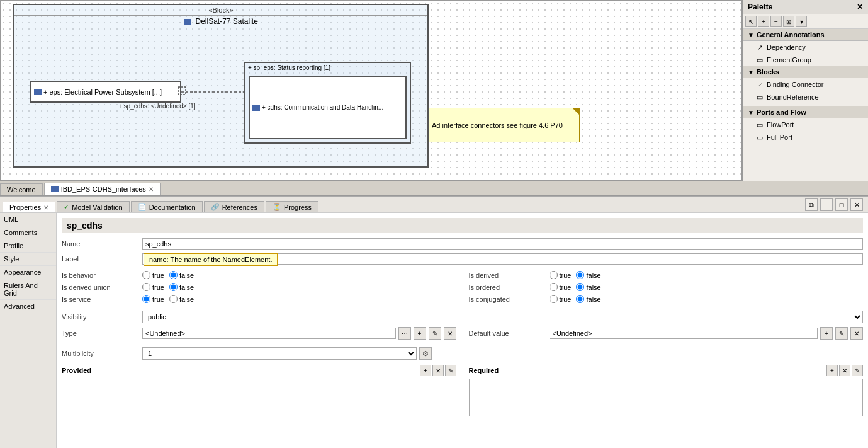 The image size is (868, 448). Describe the element at coordinates (99, 287) in the screenshot. I see `is-derived-union-label: Is derived union` at that location.